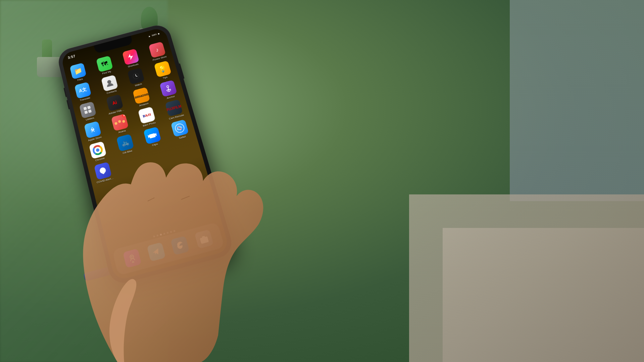 The height and width of the screenshot is (362, 644). I want to click on status-icons: ▲ WiFi ■, so click(154, 35).